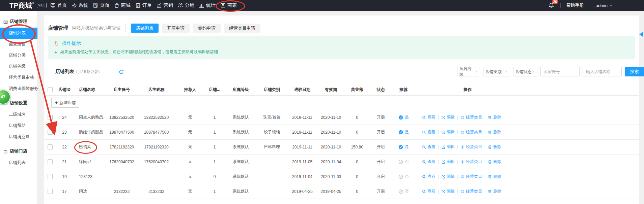 This screenshot has width=644, height=204. I want to click on table-cell: 0, so click(357, 117).